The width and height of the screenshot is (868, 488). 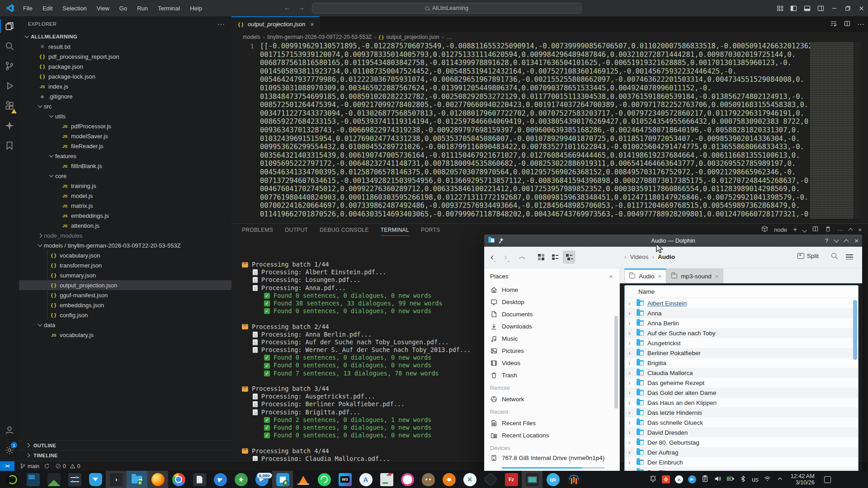 What do you see at coordinates (552, 436) in the screenshot?
I see `place-recent-locations: Recent Locations` at bounding box center [552, 436].